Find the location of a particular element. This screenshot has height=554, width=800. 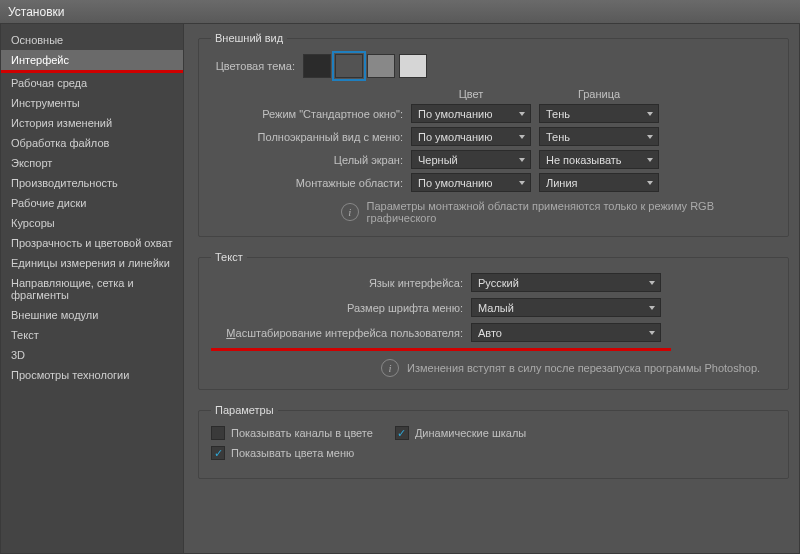

sidebar-item-workspace: Рабочая среда is located at coordinates (92, 83).